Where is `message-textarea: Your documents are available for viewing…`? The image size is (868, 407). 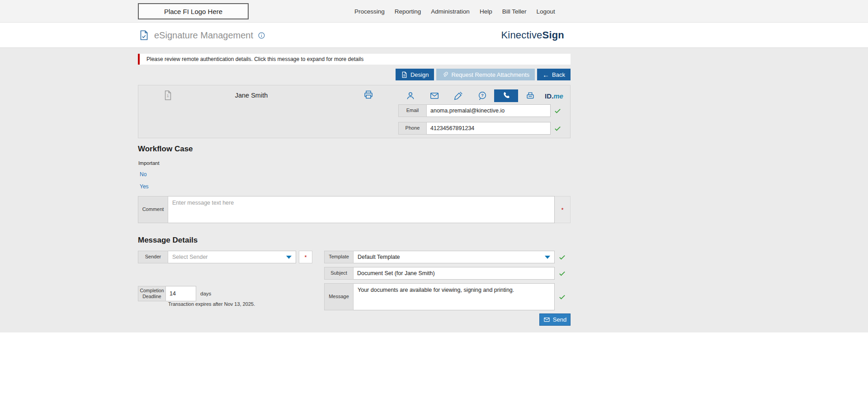 message-textarea: Your documents are available for viewing… is located at coordinates (454, 297).